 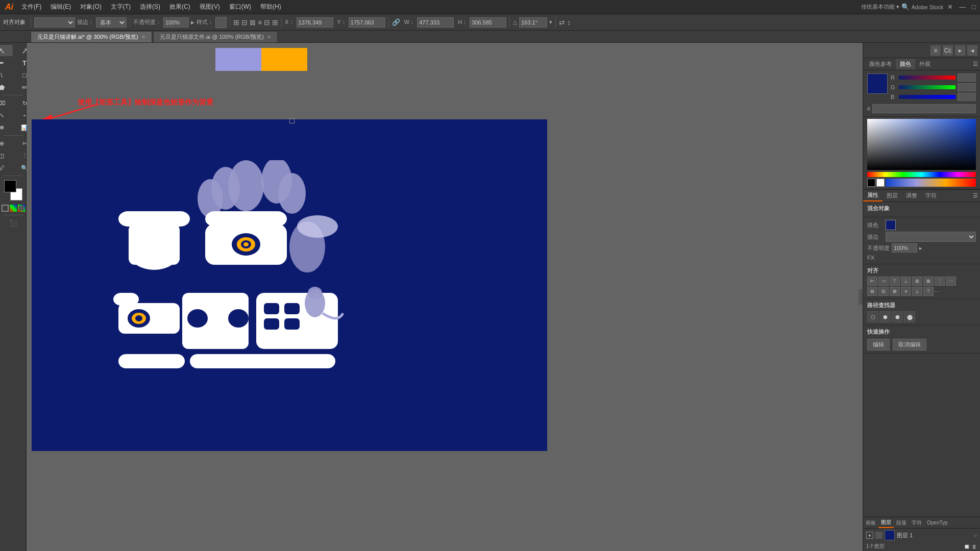 I want to click on menu-file: 文件(F), so click(x=32, y=7).